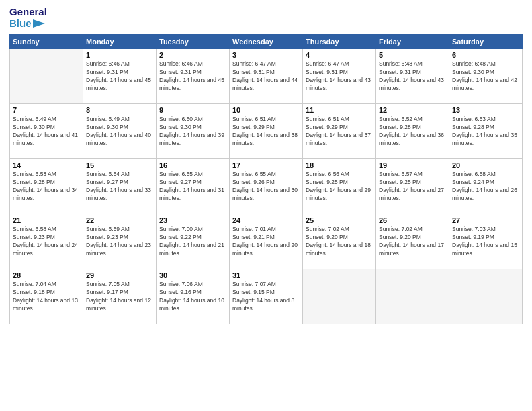 Image resolution: width=532 pixels, height=411 pixels. I want to click on day-number: 31, so click(266, 275).